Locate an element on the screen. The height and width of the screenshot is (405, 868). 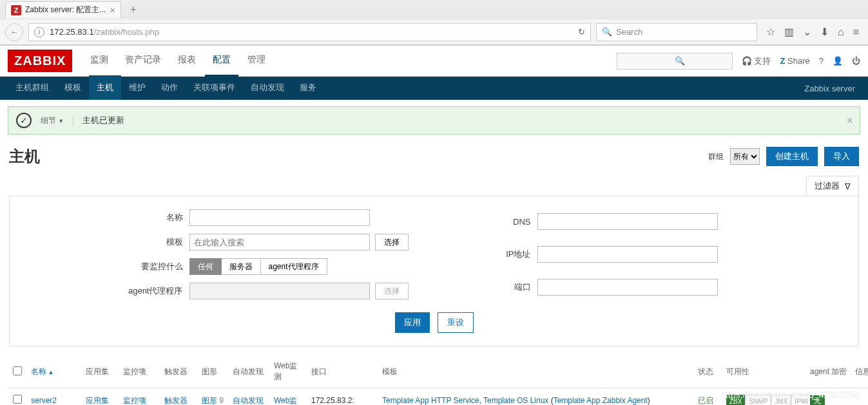
filter-agent-input is located at coordinates (280, 291).